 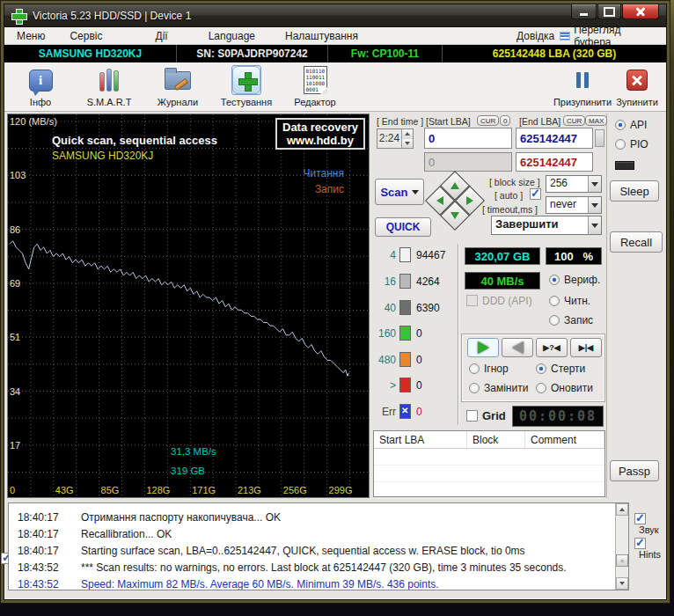 I want to click on testing-button: Тестування, so click(x=246, y=86).